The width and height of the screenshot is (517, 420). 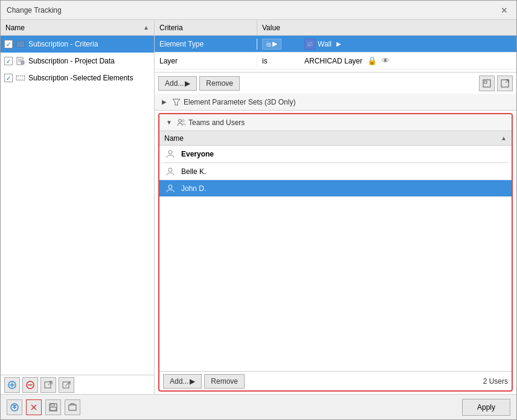 What do you see at coordinates (336, 54) in the screenshot?
I see `criteria-rows: Element Type is ▶` at bounding box center [336, 54].